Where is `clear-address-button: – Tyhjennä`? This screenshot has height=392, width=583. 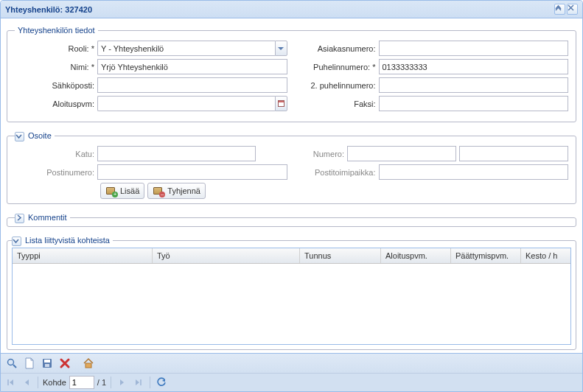 clear-address-button: – Tyhjennä is located at coordinates (177, 191).